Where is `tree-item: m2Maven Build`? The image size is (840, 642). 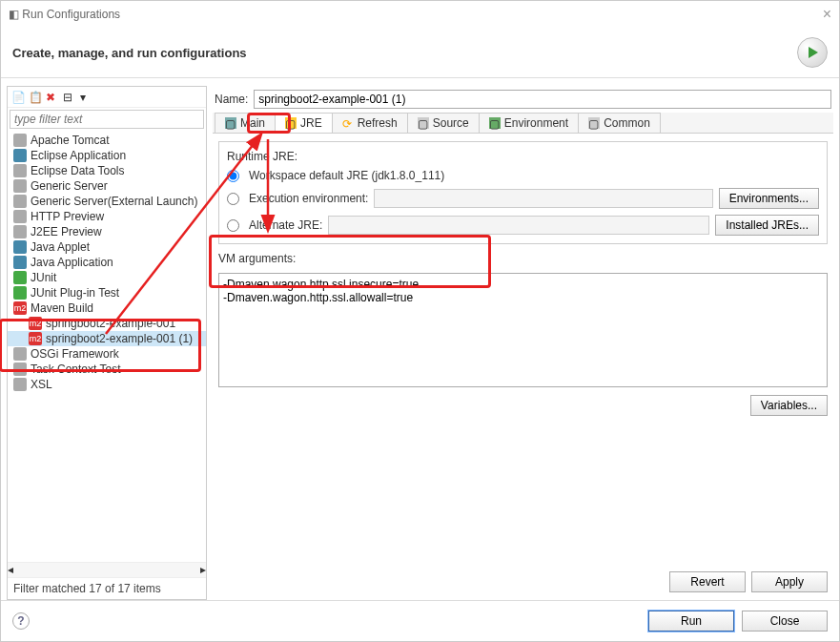 tree-item: m2Maven Build is located at coordinates (107, 308).